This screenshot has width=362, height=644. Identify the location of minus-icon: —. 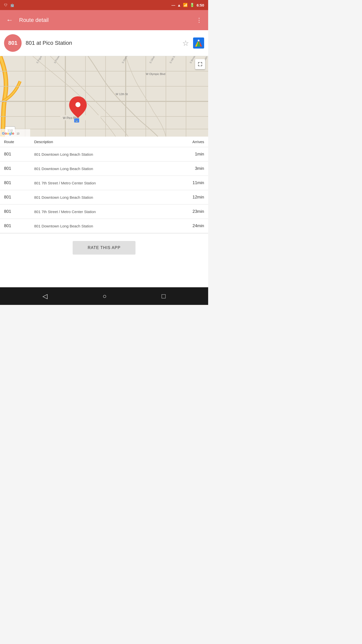
(173, 5).